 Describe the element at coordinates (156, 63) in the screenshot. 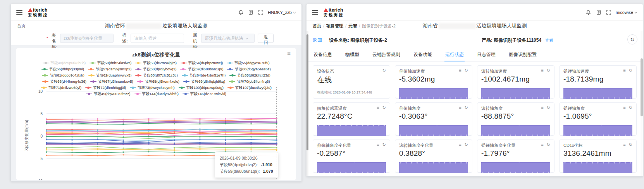

I see `legend-item: 节段53(dc2ms4lpjrc)` at that location.